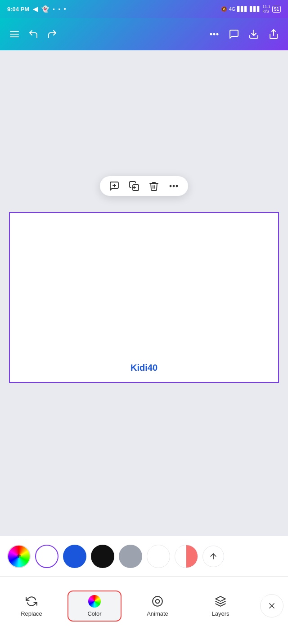 This screenshot has width=288, height=644. Describe the element at coordinates (272, 606) in the screenshot. I see `close-button` at that location.